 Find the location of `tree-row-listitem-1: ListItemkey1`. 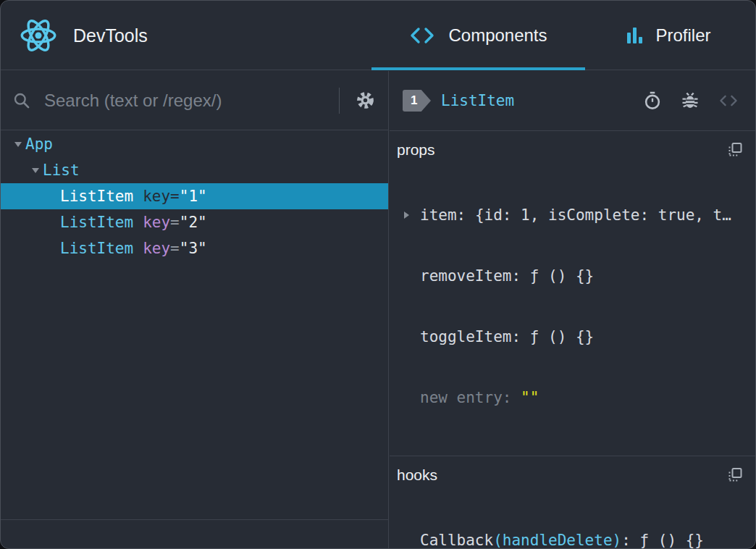

tree-row-listitem-1: ListItemkey1 is located at coordinates (194, 196).